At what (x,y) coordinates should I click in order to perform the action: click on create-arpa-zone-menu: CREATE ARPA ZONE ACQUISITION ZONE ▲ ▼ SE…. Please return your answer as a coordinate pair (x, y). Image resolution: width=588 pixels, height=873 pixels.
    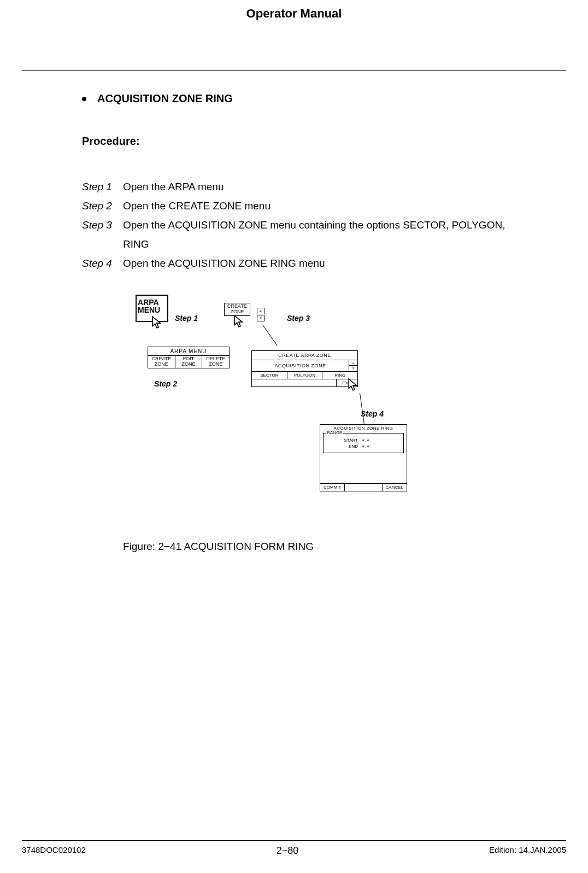
    Looking at the image, I should click on (305, 368).